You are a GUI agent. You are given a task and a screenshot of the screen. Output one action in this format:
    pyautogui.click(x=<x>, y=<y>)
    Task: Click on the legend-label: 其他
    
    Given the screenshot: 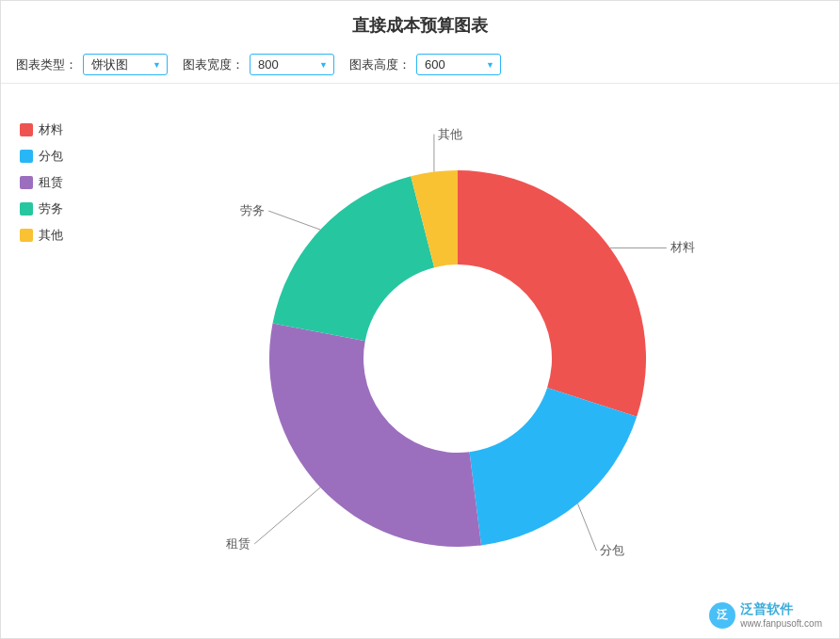 What is the action you would take?
    pyautogui.click(x=51, y=235)
    